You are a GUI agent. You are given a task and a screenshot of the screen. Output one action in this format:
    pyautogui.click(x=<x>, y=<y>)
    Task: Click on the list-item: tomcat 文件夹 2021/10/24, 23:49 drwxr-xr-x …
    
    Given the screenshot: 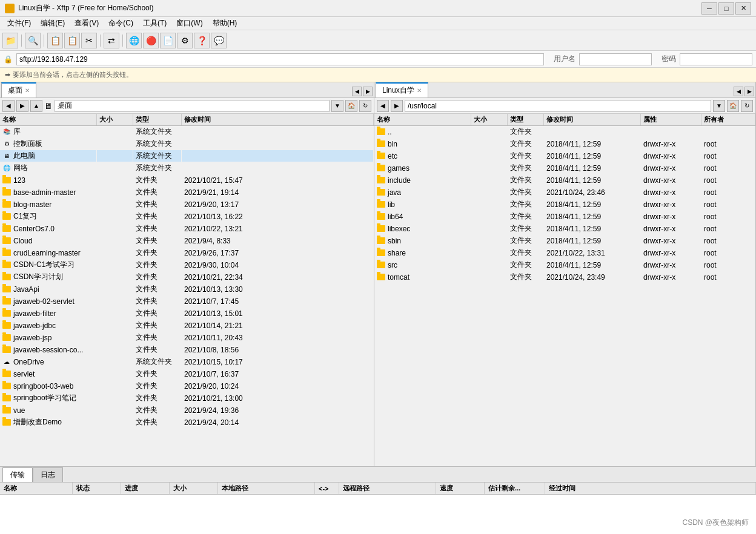 What is the action you would take?
    pyautogui.click(x=565, y=277)
    